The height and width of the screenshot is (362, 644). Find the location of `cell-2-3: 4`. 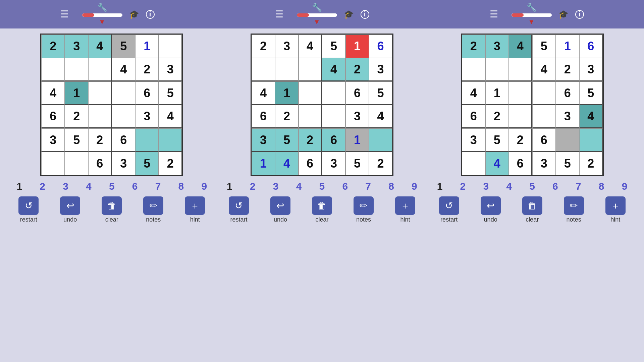

cell-2-3: 4 is located at coordinates (310, 46).